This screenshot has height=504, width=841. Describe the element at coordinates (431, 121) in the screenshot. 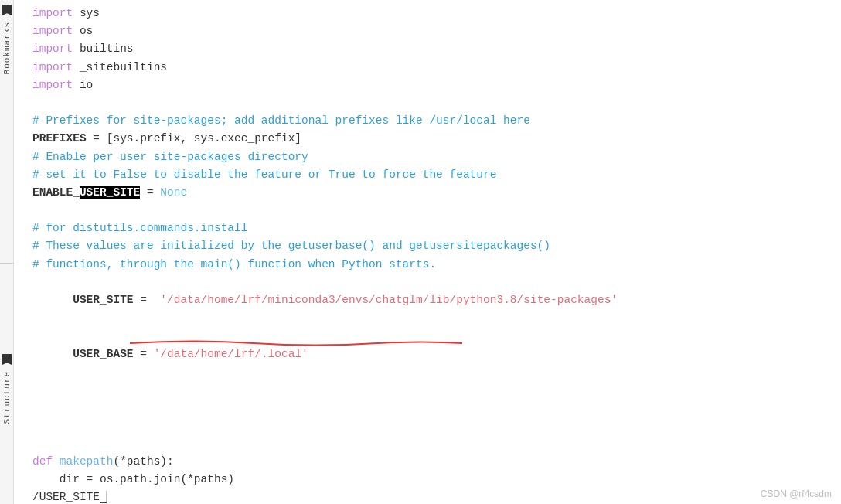

I see `code-line: # Prefixes for site-packages; add additi…` at that location.